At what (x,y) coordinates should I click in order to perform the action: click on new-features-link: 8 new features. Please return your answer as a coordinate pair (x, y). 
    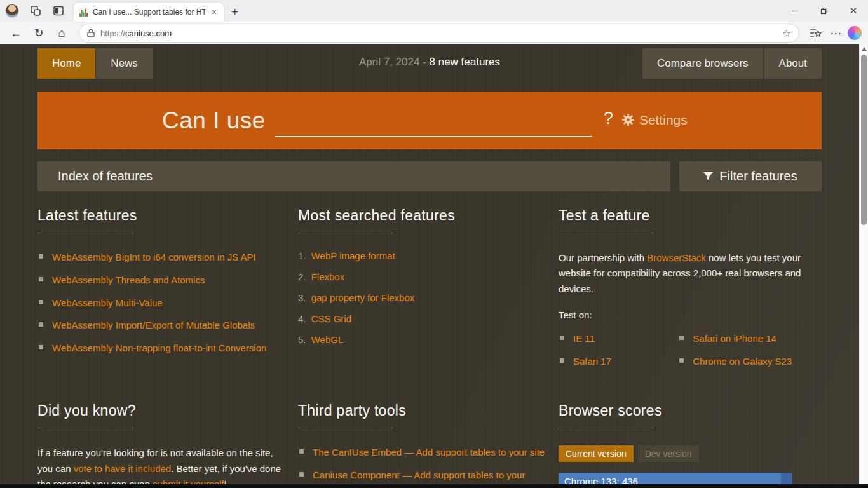
    Looking at the image, I should click on (465, 62).